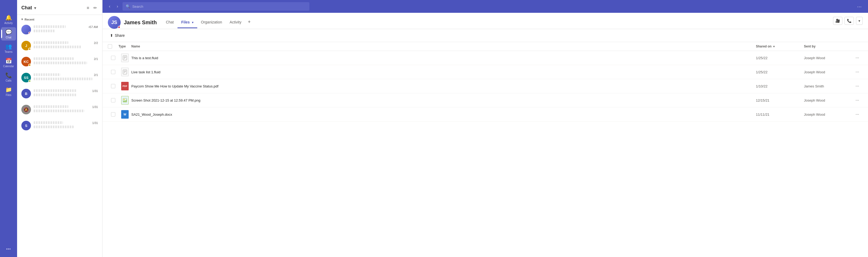 The width and height of the screenshot is (868, 257). Describe the element at coordinates (485, 58) in the screenshot. I see `table-row: This is a test.fluid 1/25/22 Joseph Wood…` at that location.